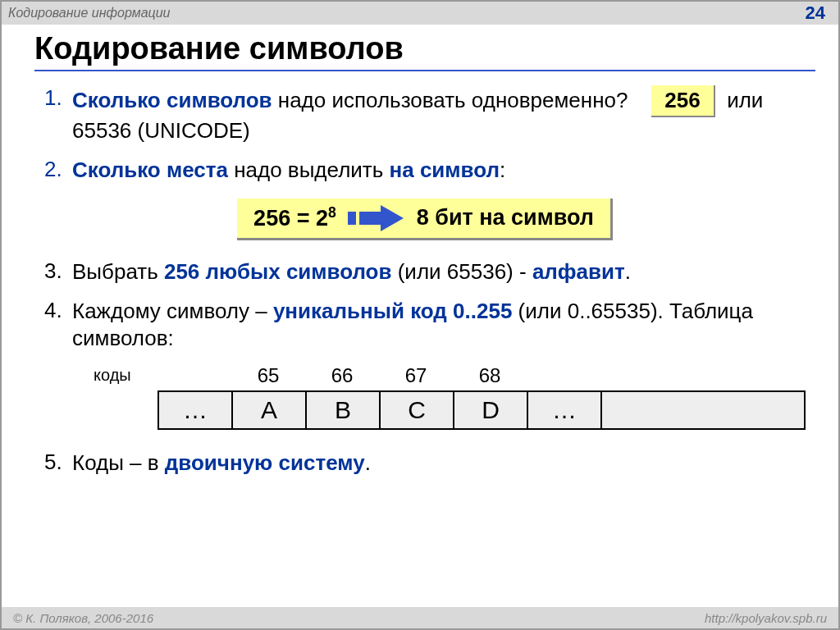  Describe the element at coordinates (278, 272) in the screenshot. I see `emph: 256 любых символов` at that location.